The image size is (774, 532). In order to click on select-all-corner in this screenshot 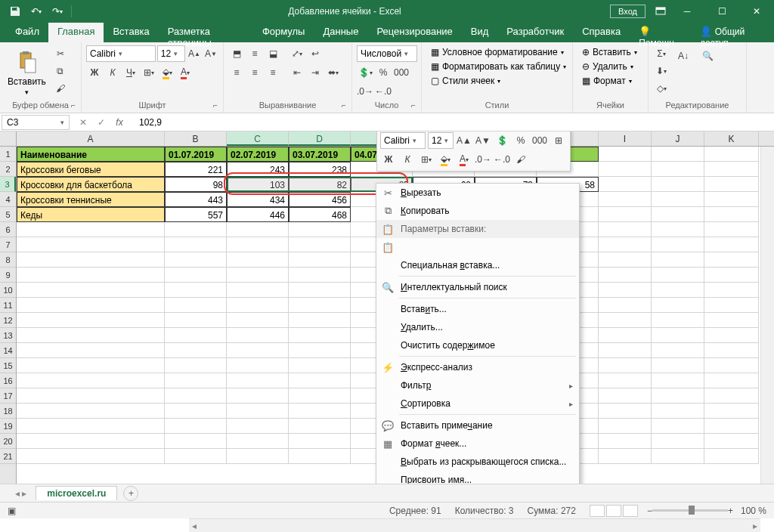, I will do `click(8, 139)`.